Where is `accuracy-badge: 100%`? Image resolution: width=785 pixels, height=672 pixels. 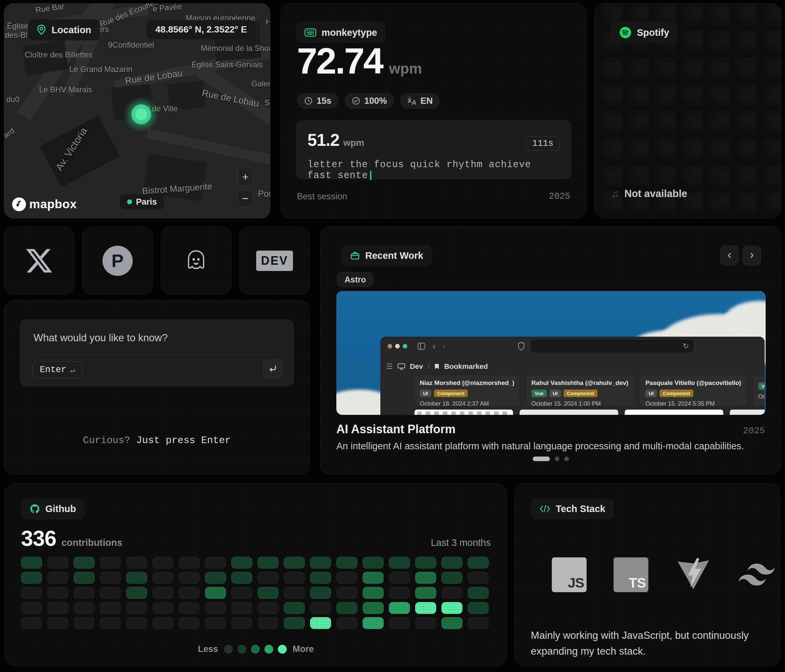 accuracy-badge: 100% is located at coordinates (369, 101).